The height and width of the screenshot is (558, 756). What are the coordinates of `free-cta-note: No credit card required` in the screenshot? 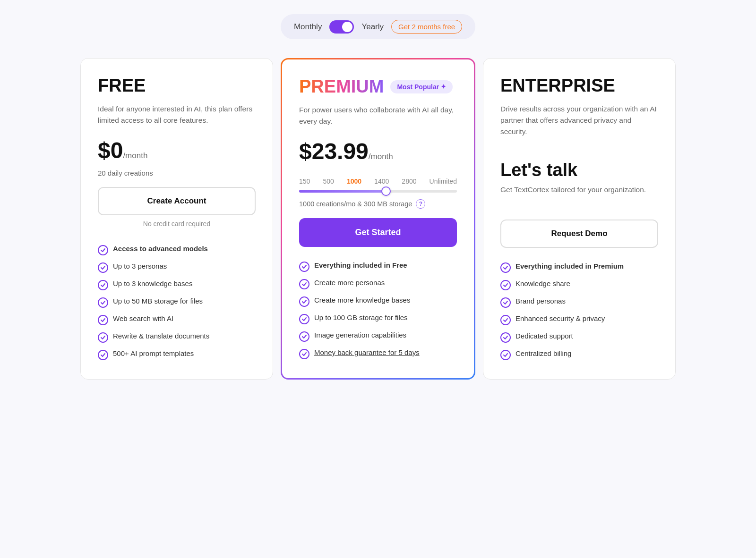 It's located at (177, 224).